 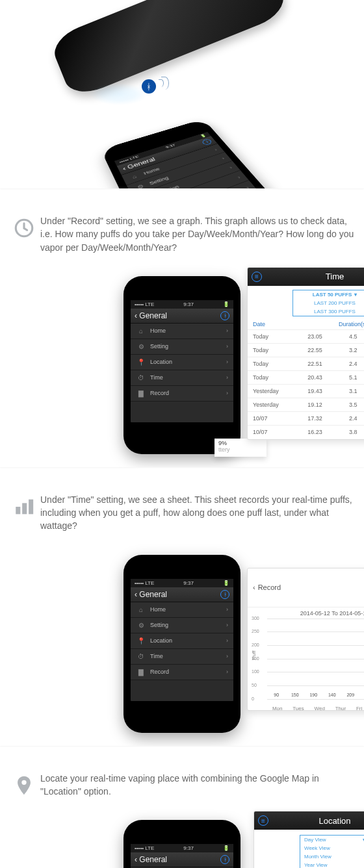 What do you see at coordinates (346, 325) in the screenshot?
I see `column-header: Duration(s)` at bounding box center [346, 325].